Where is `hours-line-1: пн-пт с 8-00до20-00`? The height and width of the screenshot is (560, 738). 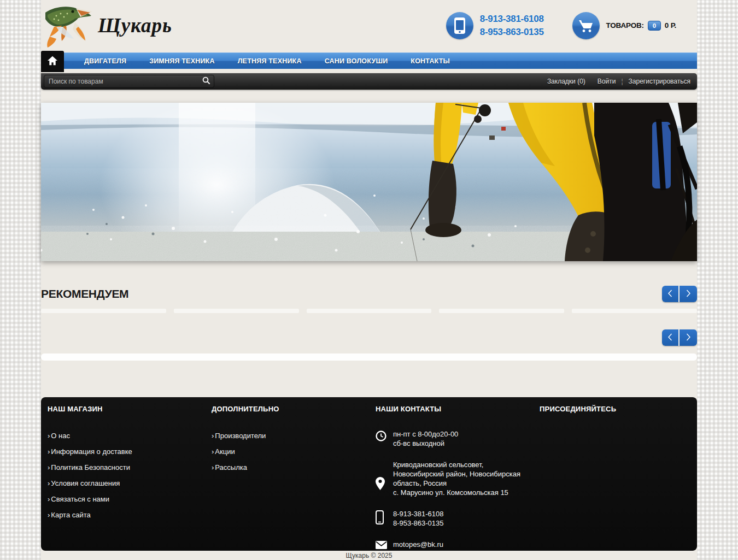 hours-line-1: пн-пт с 8-00до20-00 is located at coordinates (425, 434).